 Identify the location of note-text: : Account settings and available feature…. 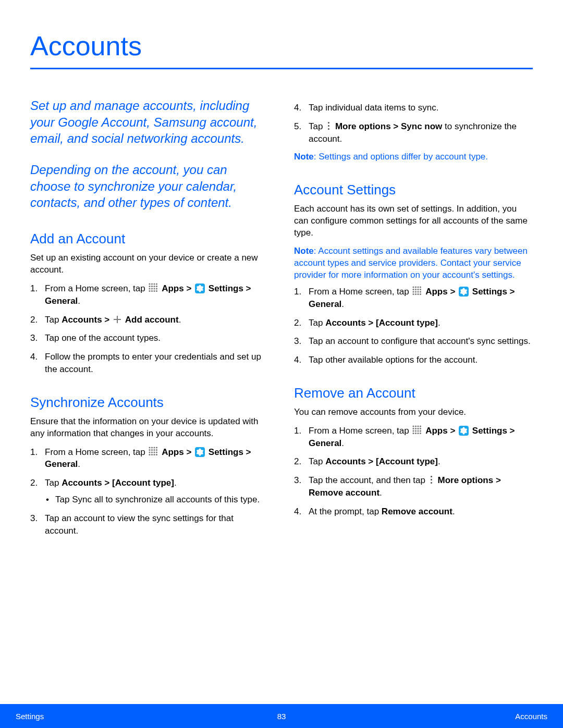
(411, 263).